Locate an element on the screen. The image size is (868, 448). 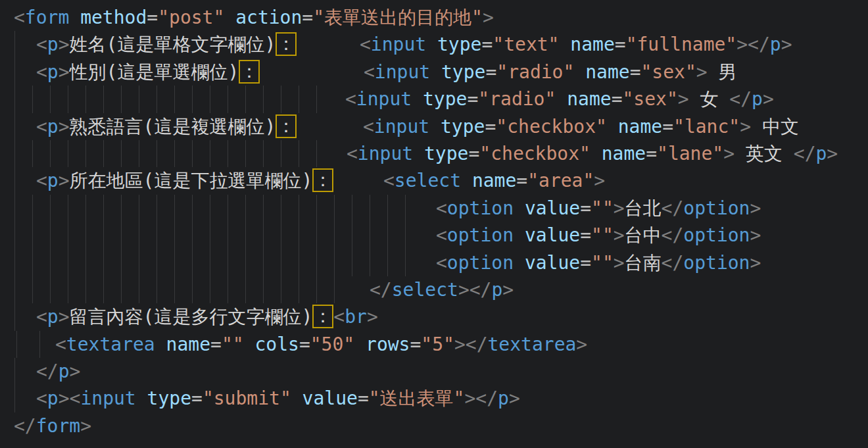
code-line: <textarea name="" cols="50" rows="5"></t… is located at coordinates (434, 345).